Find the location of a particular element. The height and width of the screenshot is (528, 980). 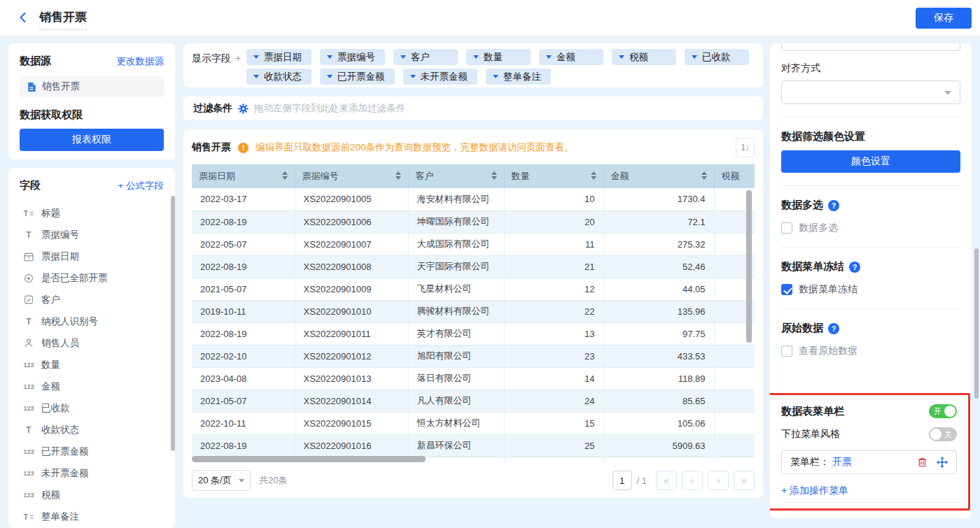

table-cell: 旭阳有限公司 is located at coordinates (456, 356).